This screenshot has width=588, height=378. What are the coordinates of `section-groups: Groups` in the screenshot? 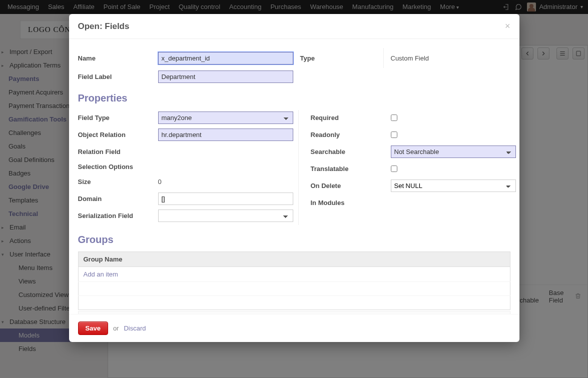 It's located at (294, 240).